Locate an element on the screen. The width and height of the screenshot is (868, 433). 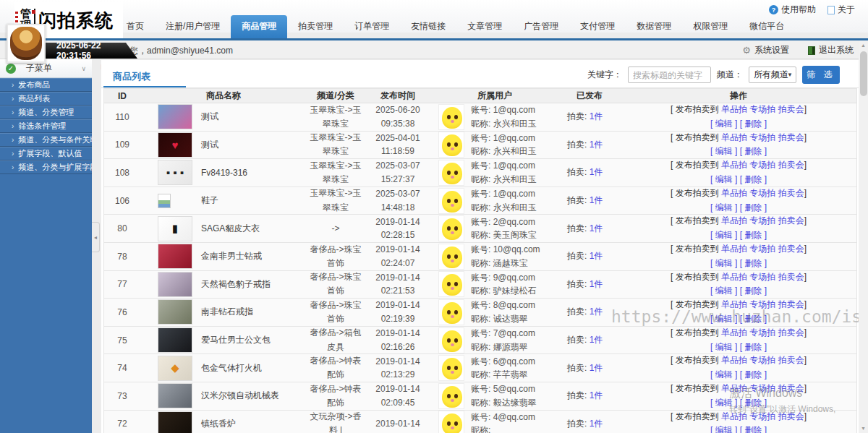
nav-tab: 数据管理 is located at coordinates (654, 27).